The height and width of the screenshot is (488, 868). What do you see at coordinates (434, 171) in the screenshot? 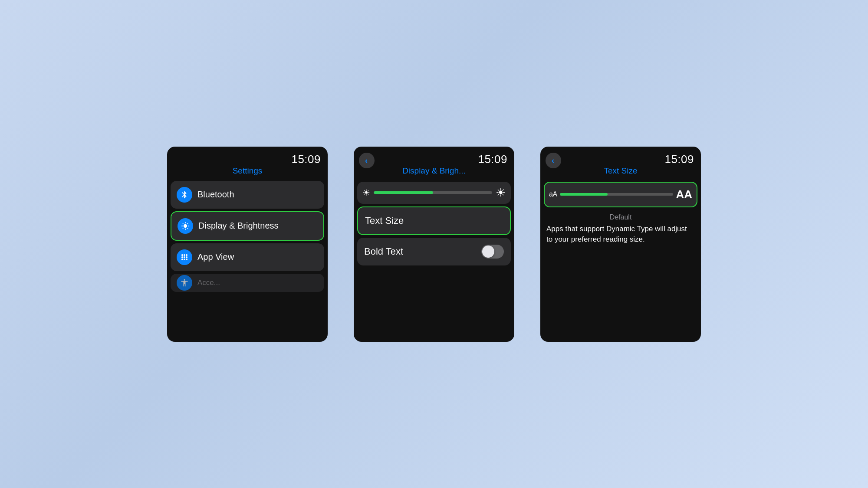
I see `display-title: Display & Brigh...` at bounding box center [434, 171].